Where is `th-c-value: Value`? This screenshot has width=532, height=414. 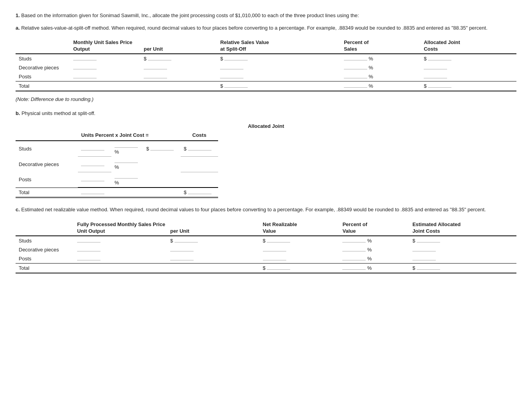 th-c-value: Value is located at coordinates (300, 232).